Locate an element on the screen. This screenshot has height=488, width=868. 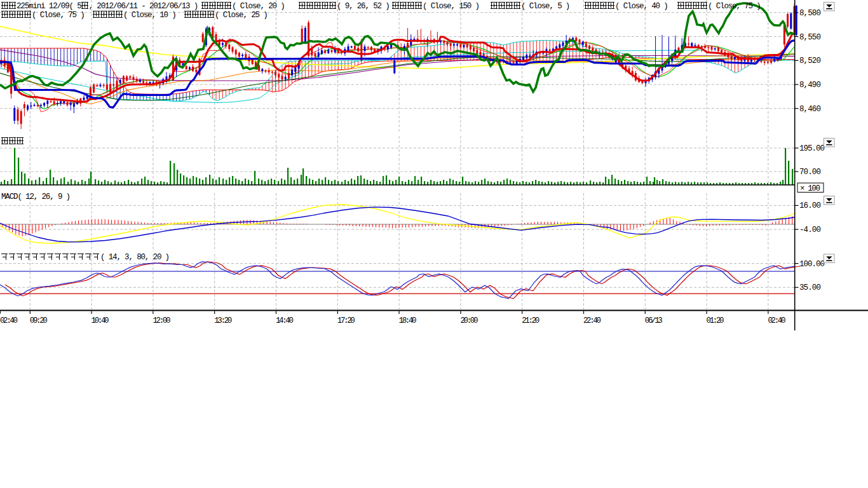
svg-text: 100.00 is located at coordinates (812, 264).